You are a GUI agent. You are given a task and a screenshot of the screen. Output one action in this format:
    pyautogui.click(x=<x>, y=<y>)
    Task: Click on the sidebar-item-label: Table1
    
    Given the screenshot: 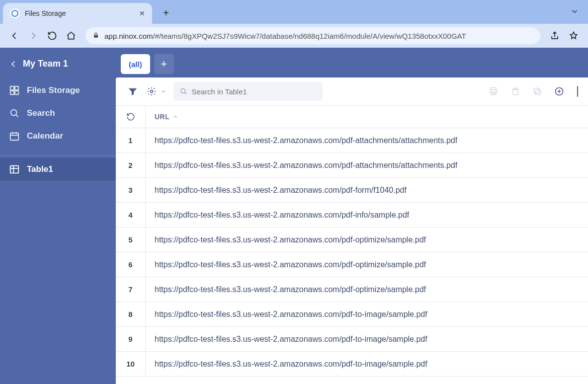 What is the action you would take?
    pyautogui.click(x=40, y=169)
    